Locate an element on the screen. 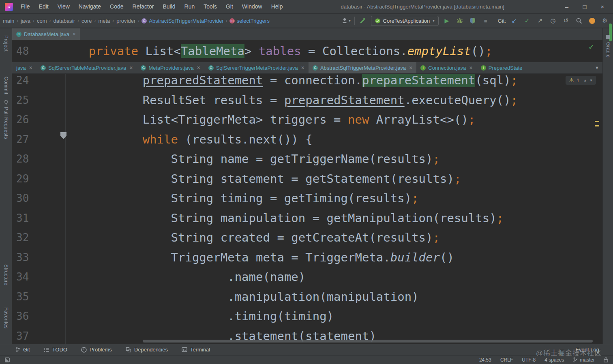  breadcrumb-item: databasir is located at coordinates (64, 21).